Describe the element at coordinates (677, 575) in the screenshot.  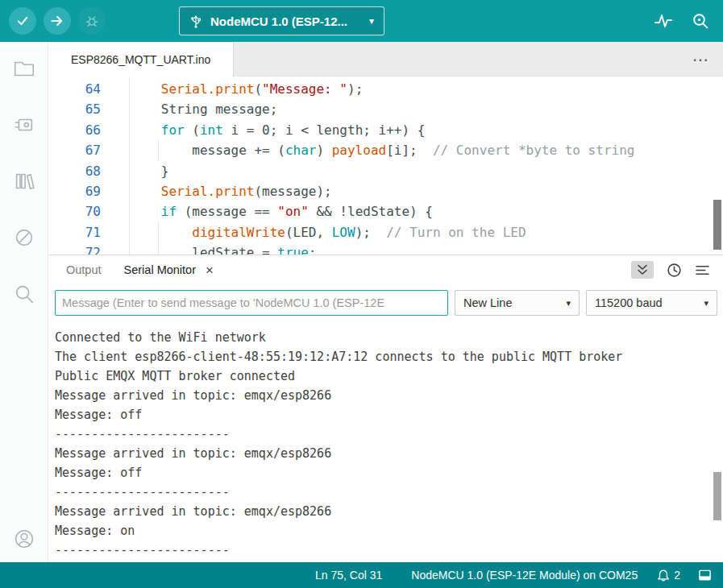
I see `notification-count: 2` at that location.